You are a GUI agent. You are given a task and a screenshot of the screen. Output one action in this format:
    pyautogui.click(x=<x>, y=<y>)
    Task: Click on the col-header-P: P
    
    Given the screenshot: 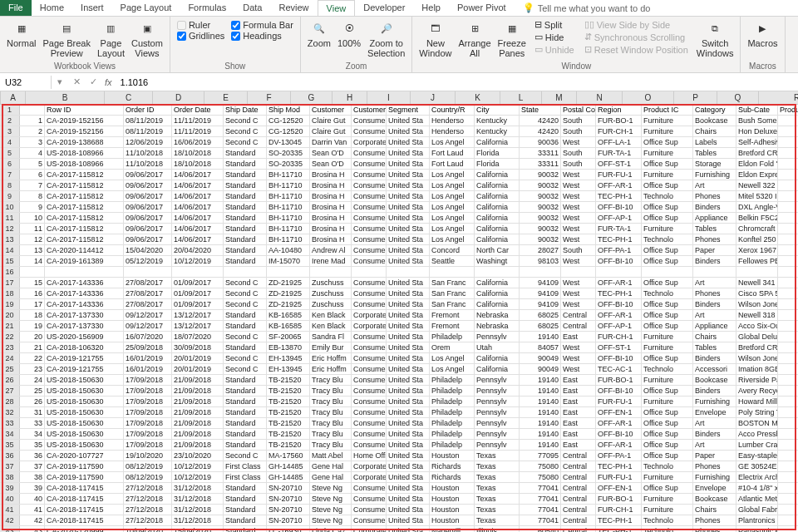 What is the action you would take?
    pyautogui.click(x=696, y=98)
    